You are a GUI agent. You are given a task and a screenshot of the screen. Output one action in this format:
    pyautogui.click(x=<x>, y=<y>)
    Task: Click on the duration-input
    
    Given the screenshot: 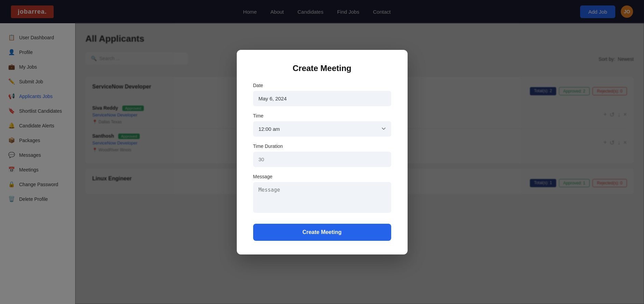 What is the action you would take?
    pyautogui.click(x=322, y=159)
    